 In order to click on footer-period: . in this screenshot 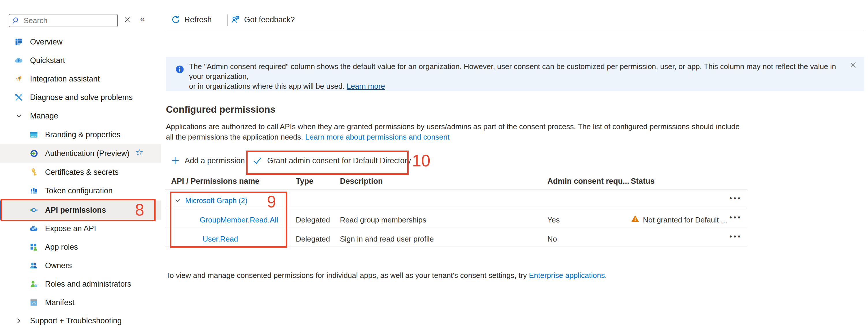, I will do `click(606, 275)`.